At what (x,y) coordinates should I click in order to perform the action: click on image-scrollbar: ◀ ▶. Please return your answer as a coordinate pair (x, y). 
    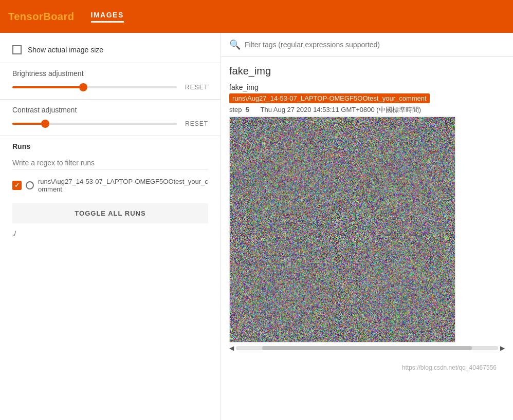
    Looking at the image, I should click on (367, 348).